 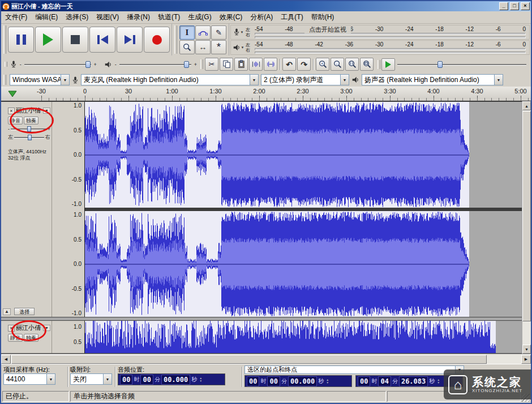 What do you see at coordinates (29, 379) in the screenshot?
I see `project-rate-select: 44100 ▼` at bounding box center [29, 379].